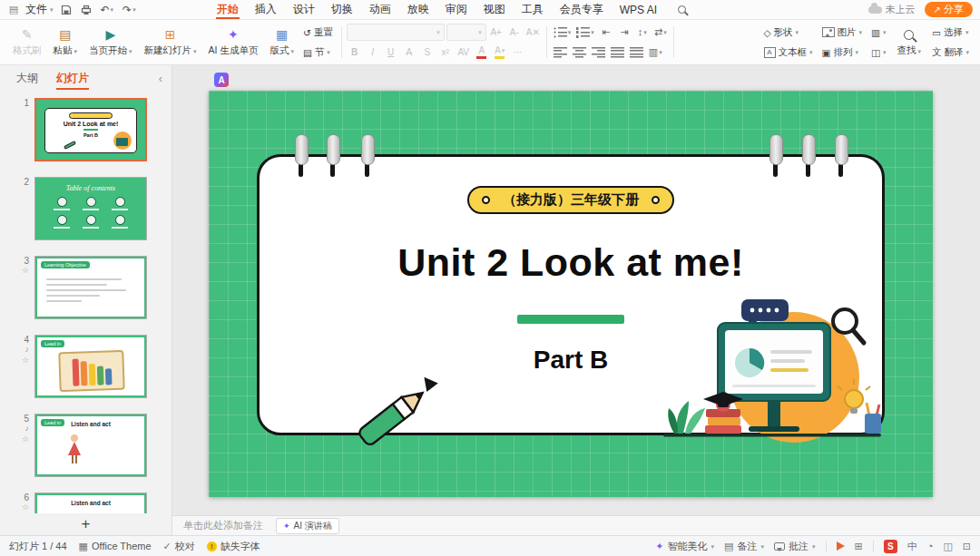 The image size is (980, 556). I want to click on slide-title: Unit 2 Look at me!, so click(571, 263).